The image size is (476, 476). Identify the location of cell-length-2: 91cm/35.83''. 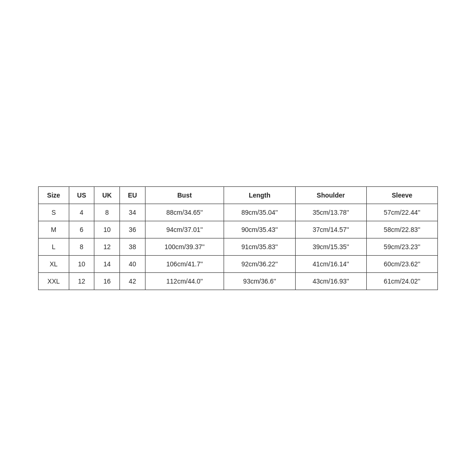
(259, 246).